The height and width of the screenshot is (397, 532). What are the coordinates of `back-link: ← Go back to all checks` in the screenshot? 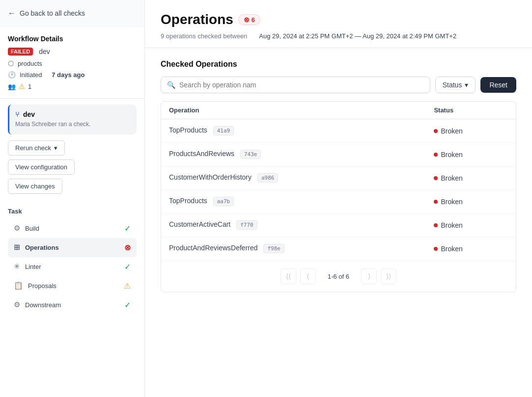 It's located at (72, 14).